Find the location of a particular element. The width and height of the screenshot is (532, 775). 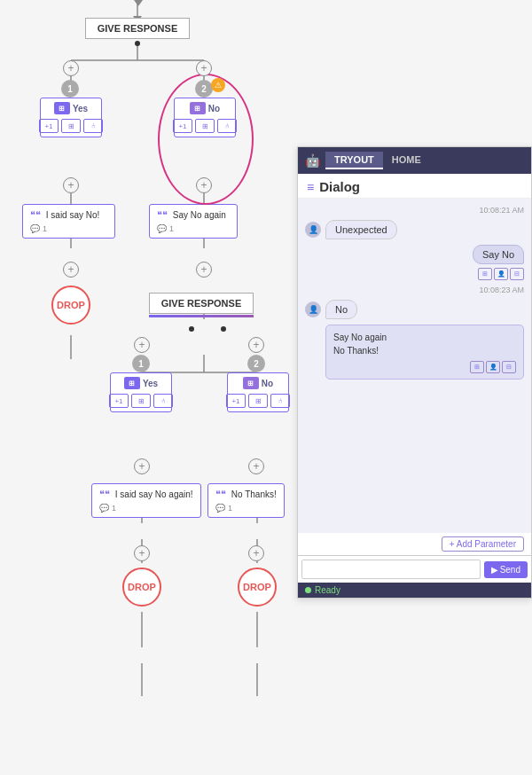

comment-icon-1: 💬 is located at coordinates (35, 229).